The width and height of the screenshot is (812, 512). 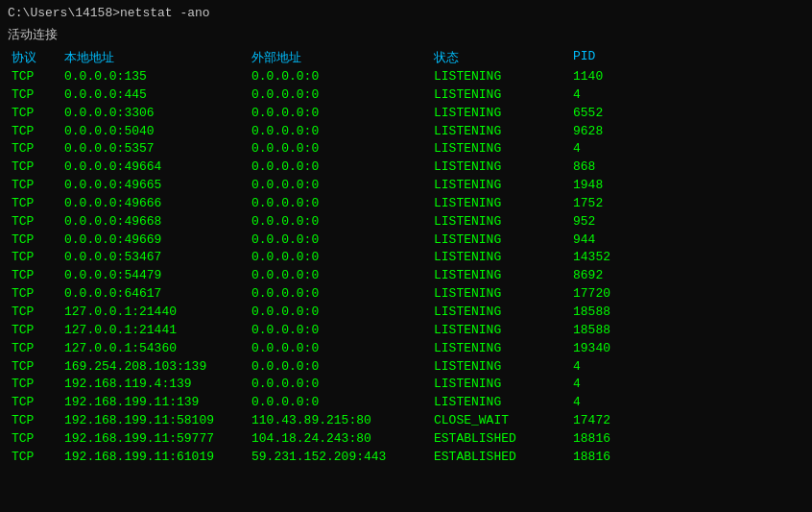 What do you see at coordinates (157, 457) in the screenshot?
I see `cell-local: 192.168.199.11:61019` at bounding box center [157, 457].